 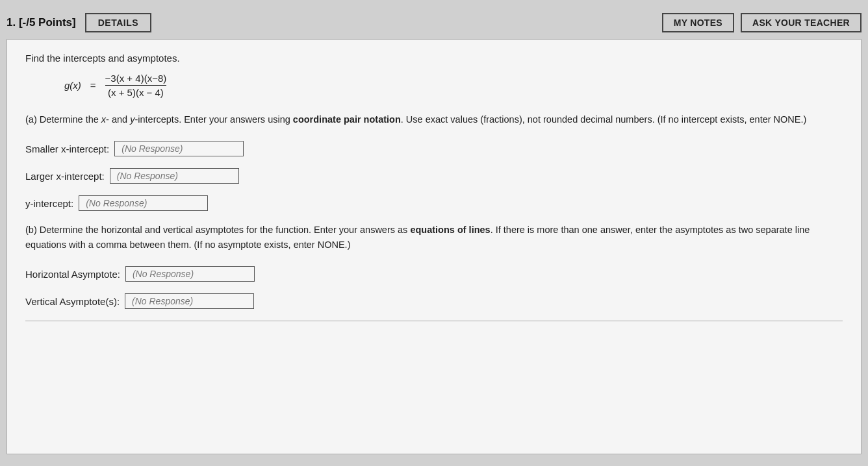 What do you see at coordinates (49, 204) in the screenshot?
I see `y-intercept-label: y-intercept:` at bounding box center [49, 204].